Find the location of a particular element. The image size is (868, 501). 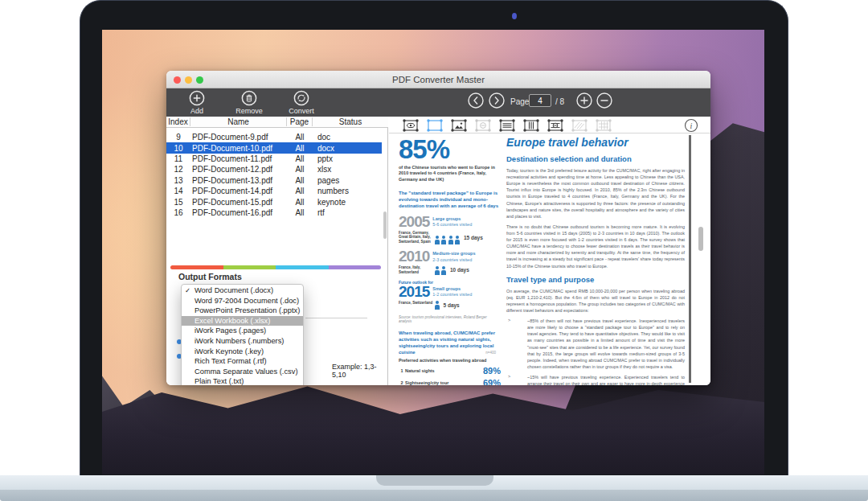

menu-item-rtf: Rich Text Format (.rtf) is located at coordinates (243, 362).